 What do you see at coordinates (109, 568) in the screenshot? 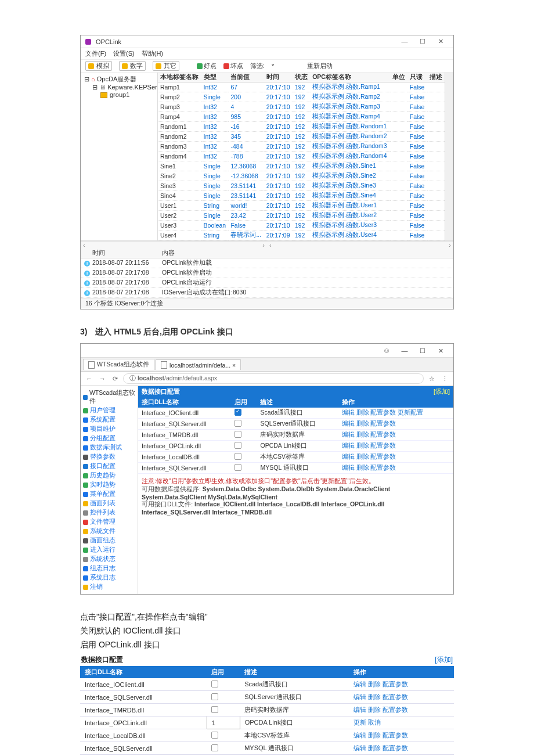
I see `sidebar-item: 组态日志` at bounding box center [109, 568].